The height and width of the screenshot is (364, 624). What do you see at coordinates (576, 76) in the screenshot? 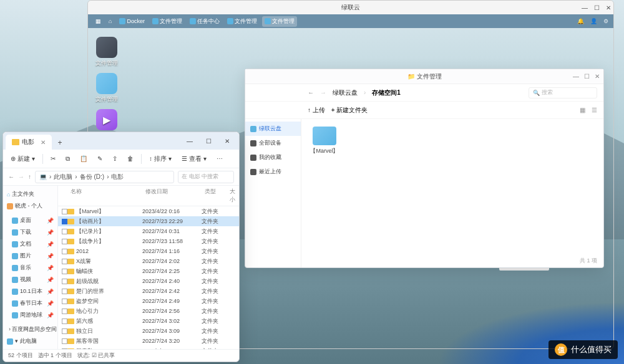
I see `fm-minimize-button: —` at bounding box center [576, 76].